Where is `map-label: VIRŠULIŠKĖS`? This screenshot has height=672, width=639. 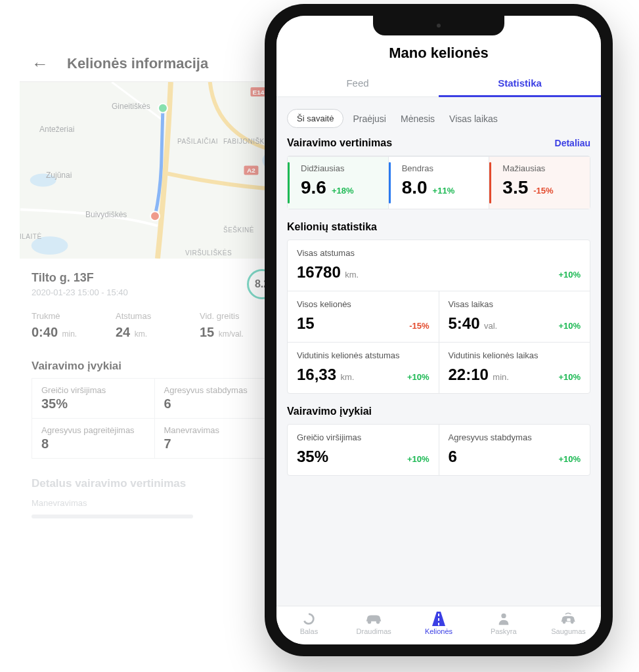 map-label: VIRŠULIŠKĖS is located at coordinates (209, 253).